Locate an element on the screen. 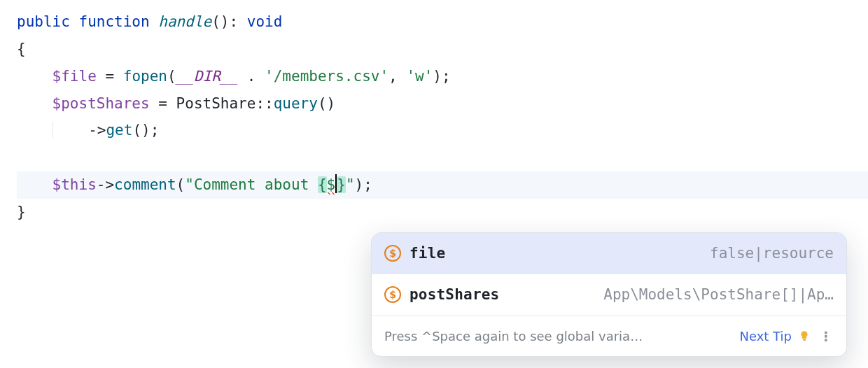 The image size is (868, 368). magic-constant: __DIR__ is located at coordinates (207, 76).